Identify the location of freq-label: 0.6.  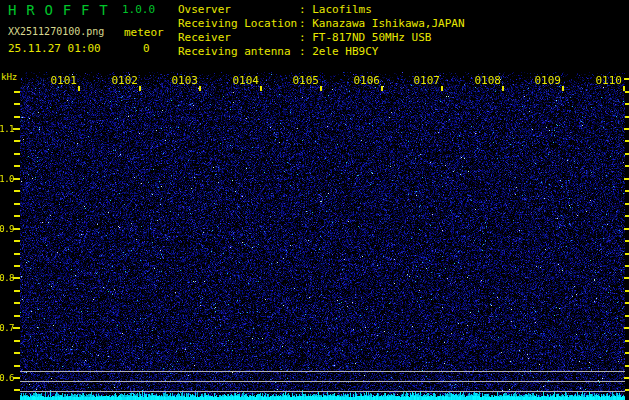
(7, 378).